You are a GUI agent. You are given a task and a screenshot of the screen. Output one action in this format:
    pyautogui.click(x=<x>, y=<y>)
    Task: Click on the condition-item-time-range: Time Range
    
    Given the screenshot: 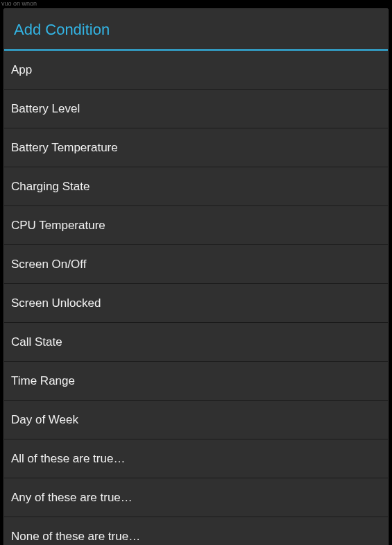 What is the action you would take?
    pyautogui.click(x=196, y=381)
    